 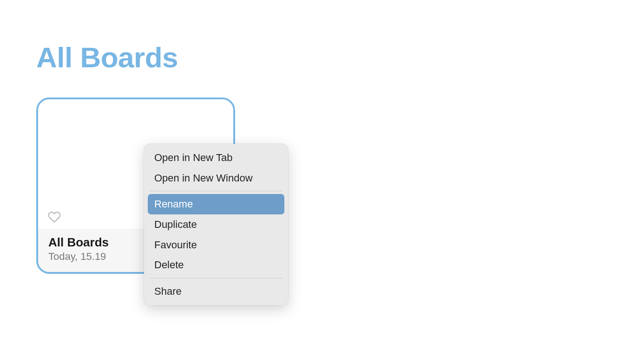 I want to click on menu-item-duplicate: Duplicate, so click(x=216, y=225).